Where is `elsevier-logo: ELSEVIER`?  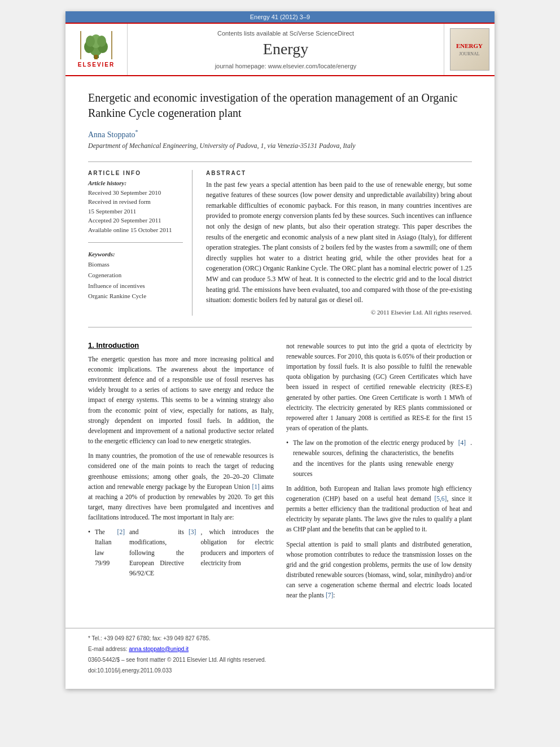
elsevier-logo: ELSEVIER is located at coordinates (97, 50).